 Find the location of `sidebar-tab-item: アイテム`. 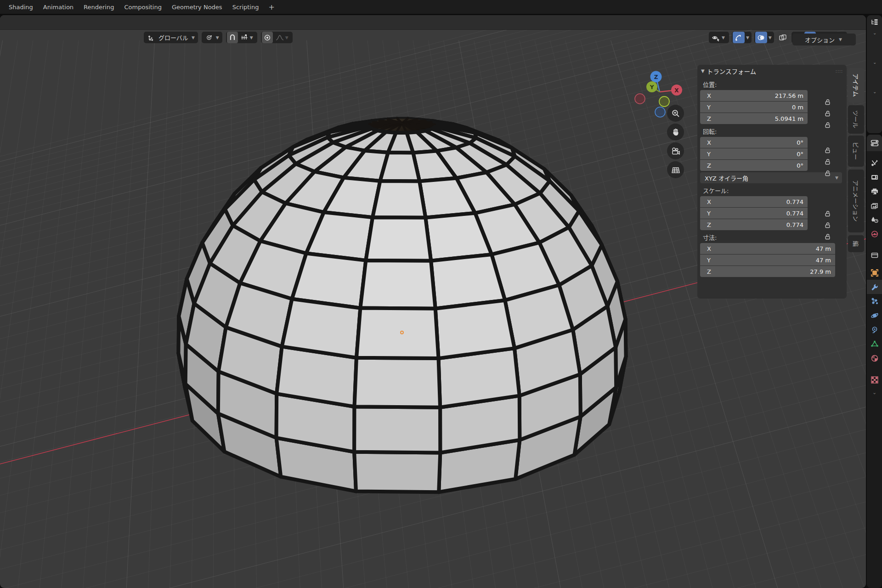

sidebar-tab-item: アイテム is located at coordinates (856, 85).